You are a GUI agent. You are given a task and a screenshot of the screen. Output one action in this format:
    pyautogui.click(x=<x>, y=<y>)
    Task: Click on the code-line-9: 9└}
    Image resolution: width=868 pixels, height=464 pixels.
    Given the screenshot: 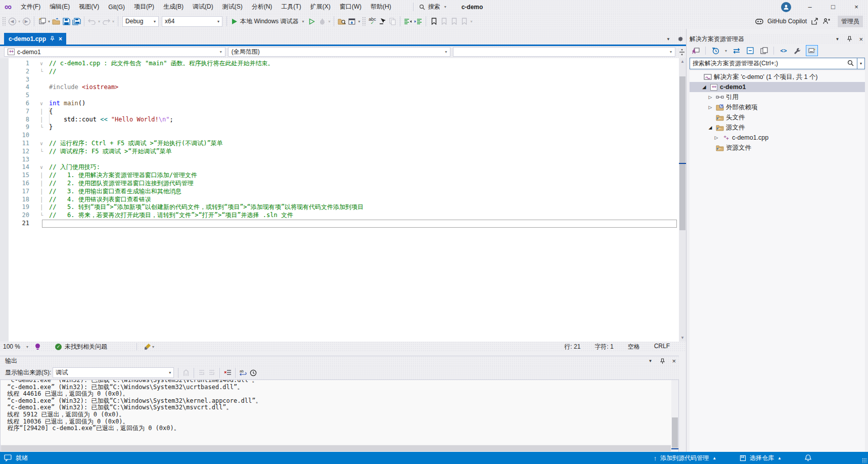 What is the action you would take?
    pyautogui.click(x=340, y=128)
    